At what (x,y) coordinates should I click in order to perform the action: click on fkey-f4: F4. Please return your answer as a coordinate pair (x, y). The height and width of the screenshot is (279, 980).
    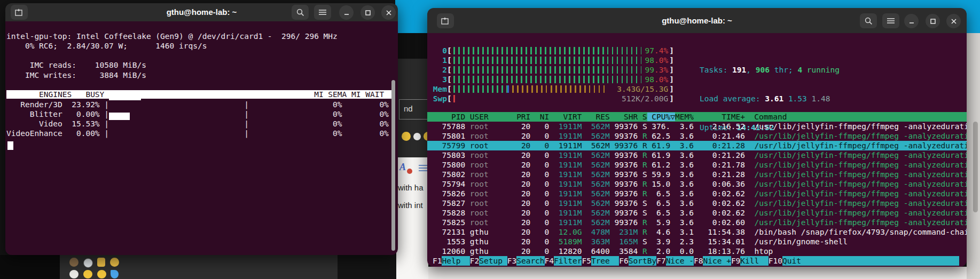
    Looking at the image, I should click on (549, 261).